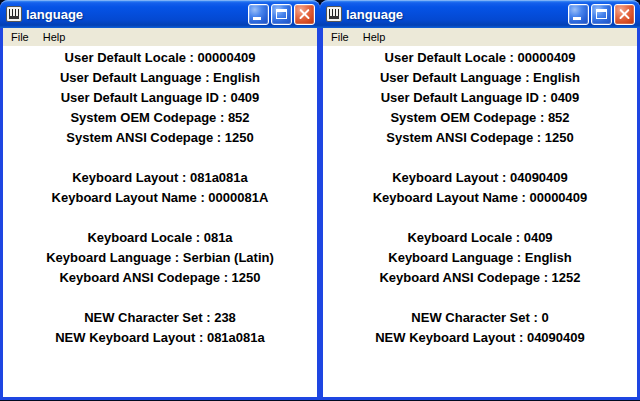 This screenshot has width=640, height=401. What do you see at coordinates (160, 178) in the screenshot?
I see `info-line: Keyboard Layout : 081a081a` at bounding box center [160, 178].